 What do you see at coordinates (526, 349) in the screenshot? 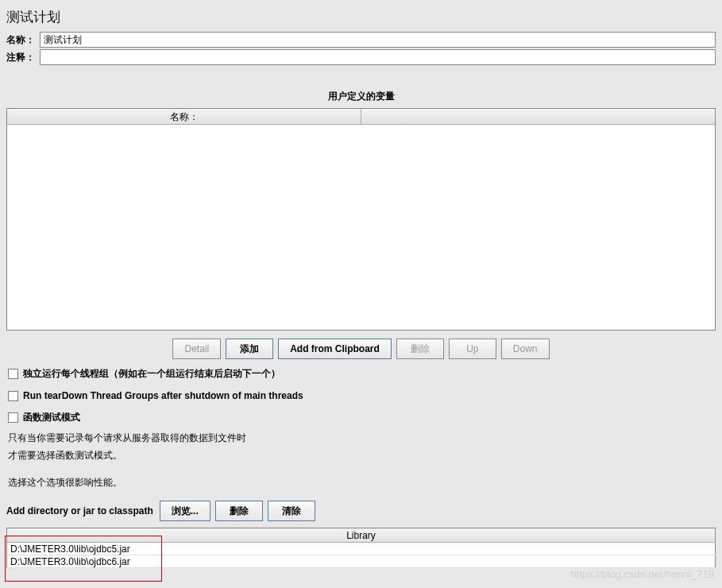
I see `down-button: Down` at bounding box center [526, 349].